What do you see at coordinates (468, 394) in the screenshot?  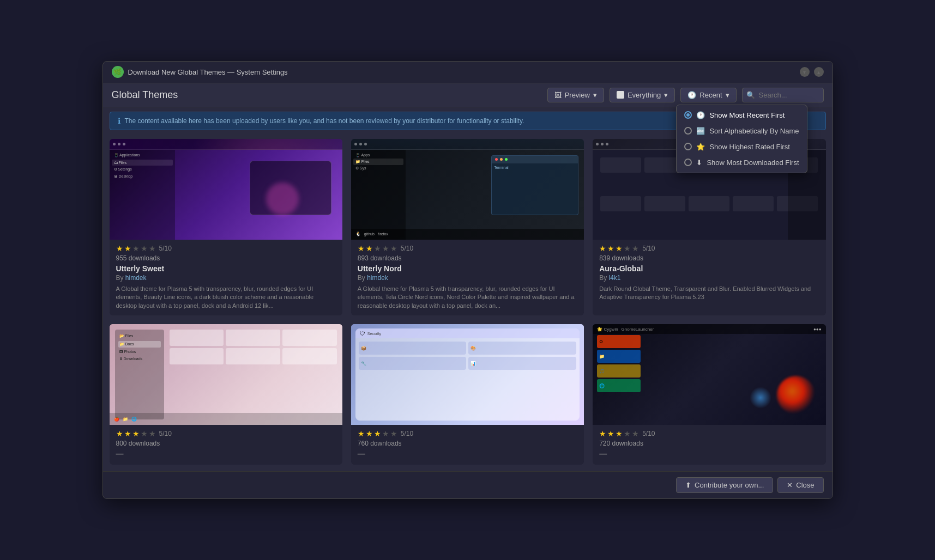 I see `theme-card-5: 🛡 Security 📦 🎨` at bounding box center [468, 394].